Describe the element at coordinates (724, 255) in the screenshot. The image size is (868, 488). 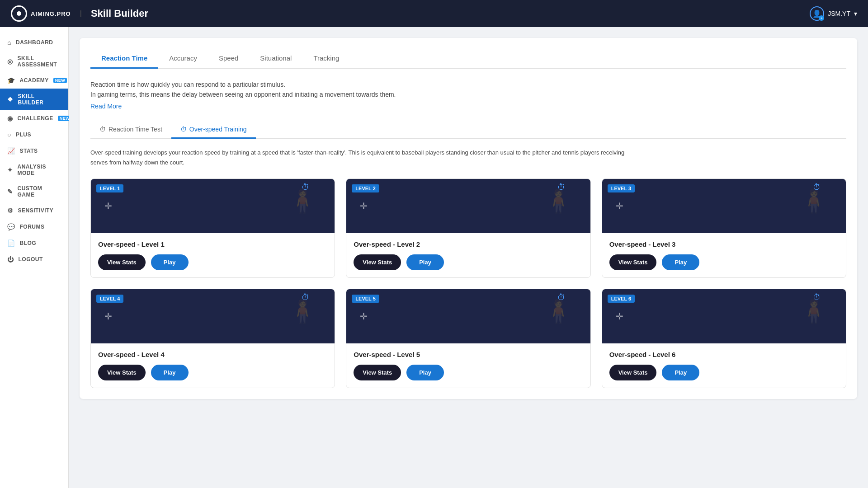
I see `level-card-body-3: Over-speed - Level 3 View Stats Play` at that location.